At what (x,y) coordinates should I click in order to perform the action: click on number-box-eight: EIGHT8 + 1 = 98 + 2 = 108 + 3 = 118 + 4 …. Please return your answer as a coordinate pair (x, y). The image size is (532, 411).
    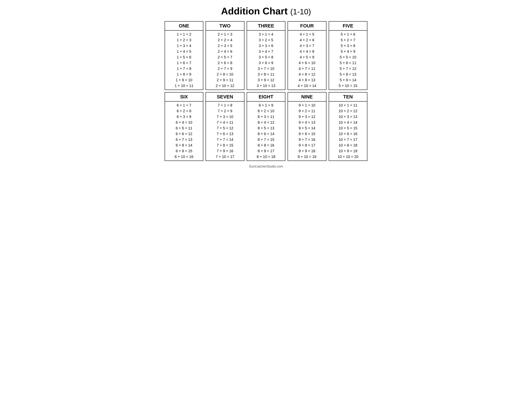
    Looking at the image, I should click on (266, 127).